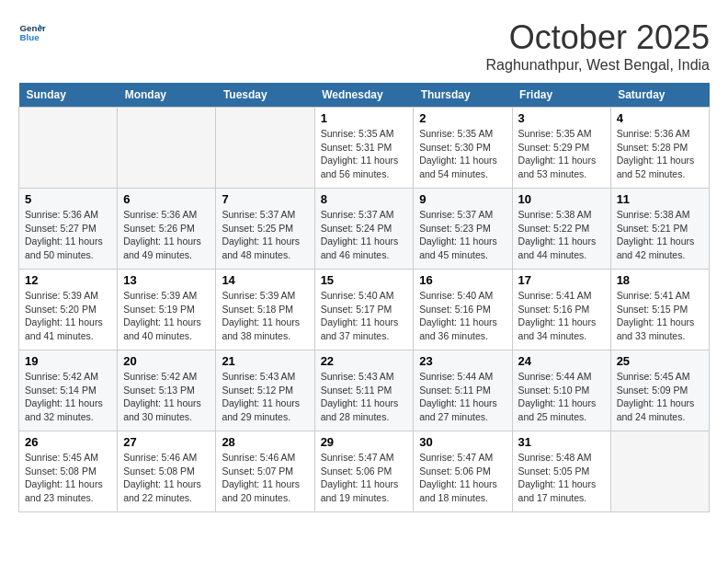  What do you see at coordinates (68, 391) in the screenshot?
I see `calendar-cell: 19Sunrise: 5:42 AM Sunset: 5:14 PM Dayli…` at bounding box center [68, 391].